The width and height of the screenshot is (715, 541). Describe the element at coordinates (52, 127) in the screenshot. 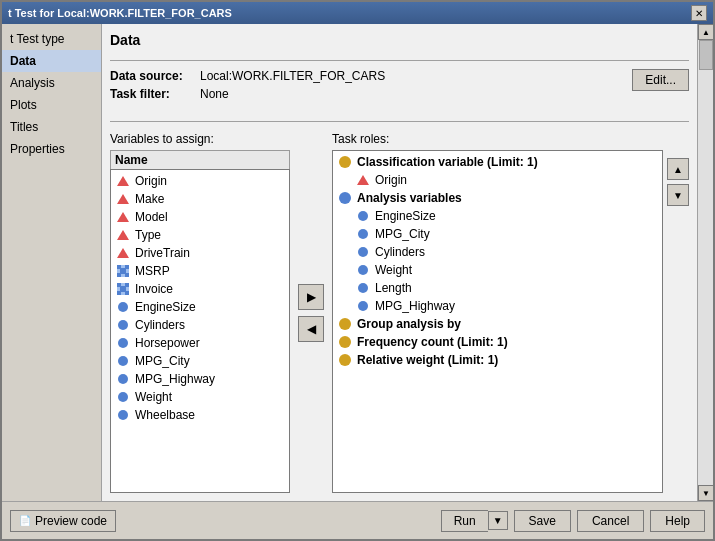

I see `sidebar-item-titles: Titles` at that location.